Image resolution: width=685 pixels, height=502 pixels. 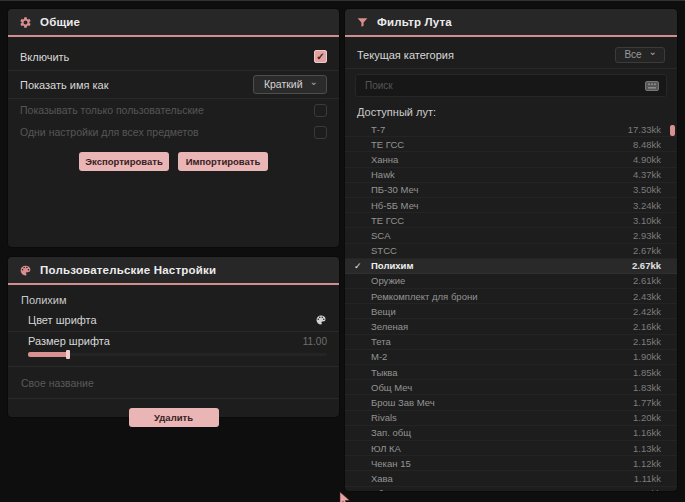 What do you see at coordinates (511, 464) in the screenshot?
I see `loot-row: ✓ Чекан 15 1.12kk` at bounding box center [511, 464].